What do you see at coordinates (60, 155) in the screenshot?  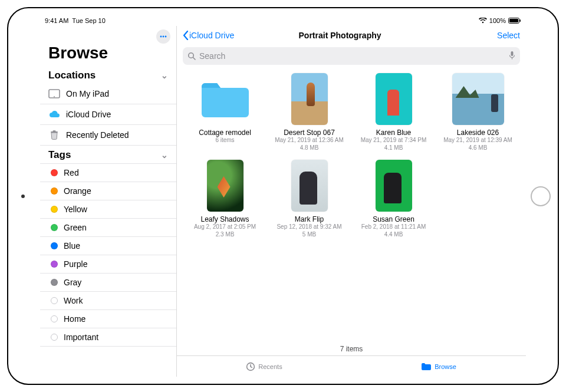 I see `tags-header-label: Tags` at bounding box center [60, 155].